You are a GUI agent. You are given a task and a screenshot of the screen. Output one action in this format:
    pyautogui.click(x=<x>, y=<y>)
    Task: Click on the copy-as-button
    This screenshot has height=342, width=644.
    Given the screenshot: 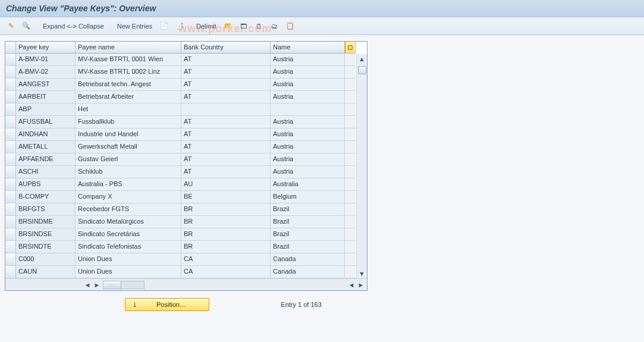 What is the action you would take?
    pyautogui.click(x=164, y=26)
    